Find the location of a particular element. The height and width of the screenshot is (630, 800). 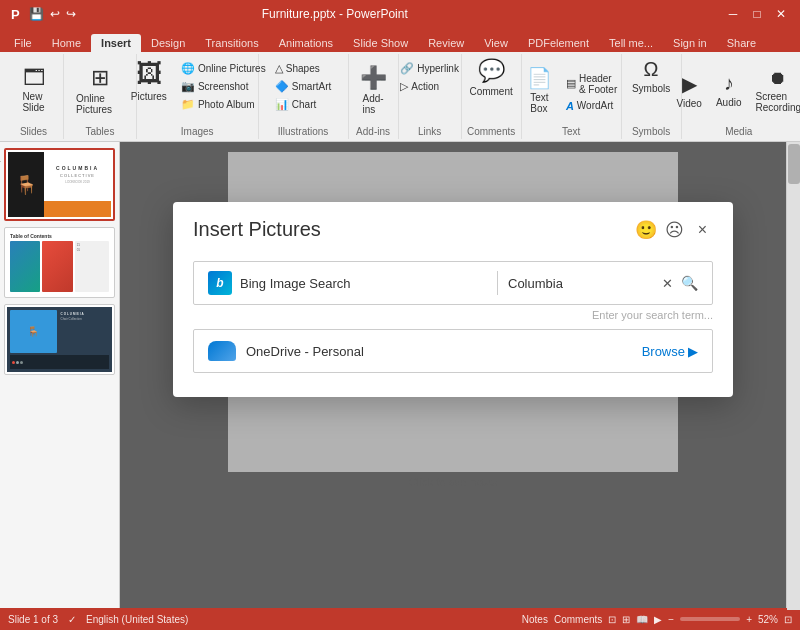

browse-label: Browse is located at coordinates (664, 352).